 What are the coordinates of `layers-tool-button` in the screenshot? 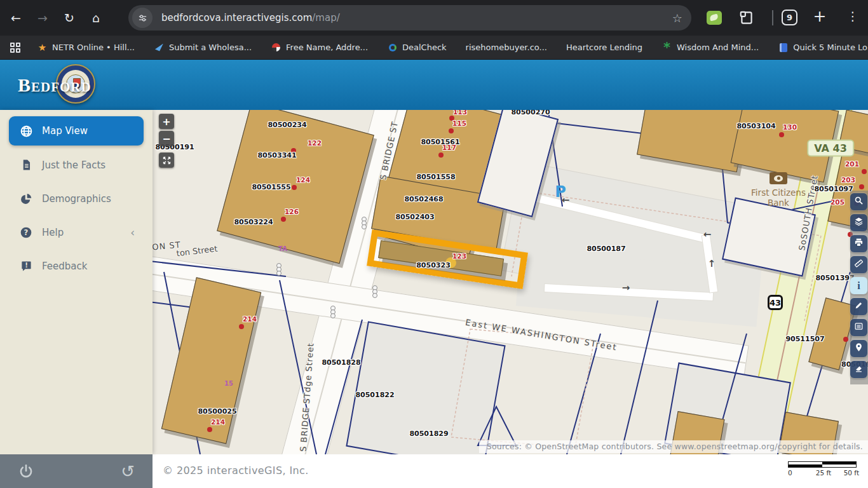 It's located at (859, 222).